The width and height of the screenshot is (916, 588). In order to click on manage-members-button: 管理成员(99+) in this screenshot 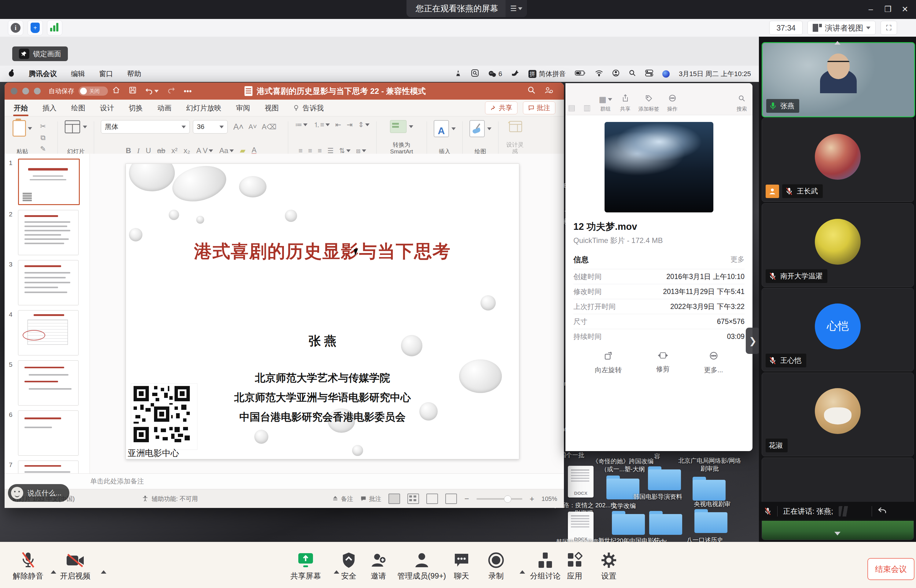, I will do `click(422, 566)`.